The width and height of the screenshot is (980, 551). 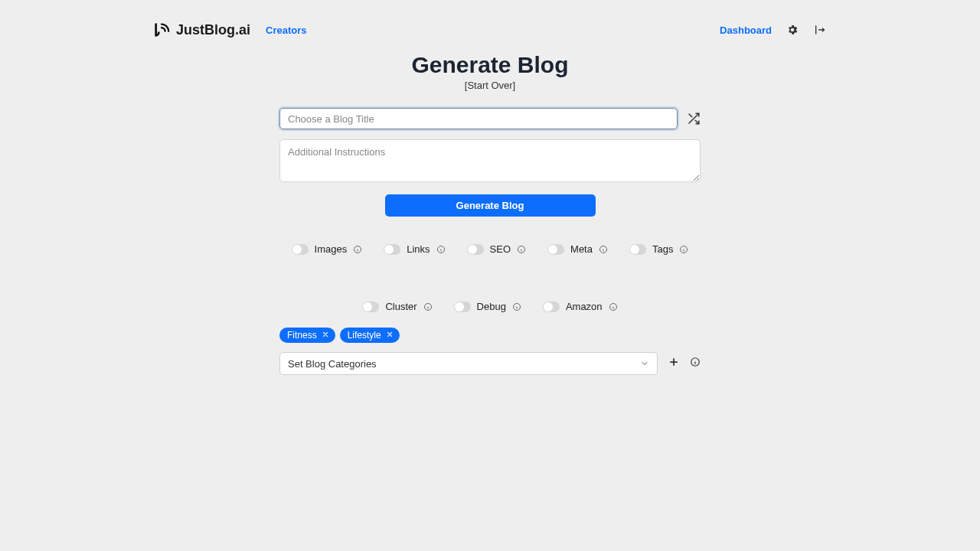 What do you see at coordinates (551, 307) in the screenshot?
I see `toggle-amazon-switch` at bounding box center [551, 307].